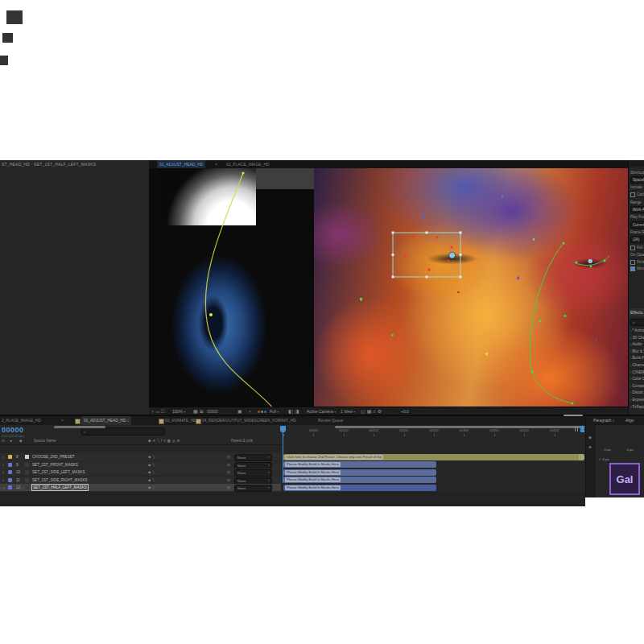 This screenshot has width=644, height=644. Describe the element at coordinates (106, 420) in the screenshot. I see `timeline-tab-active: 01_ADJUST_HEAD_HD ≡` at that location.